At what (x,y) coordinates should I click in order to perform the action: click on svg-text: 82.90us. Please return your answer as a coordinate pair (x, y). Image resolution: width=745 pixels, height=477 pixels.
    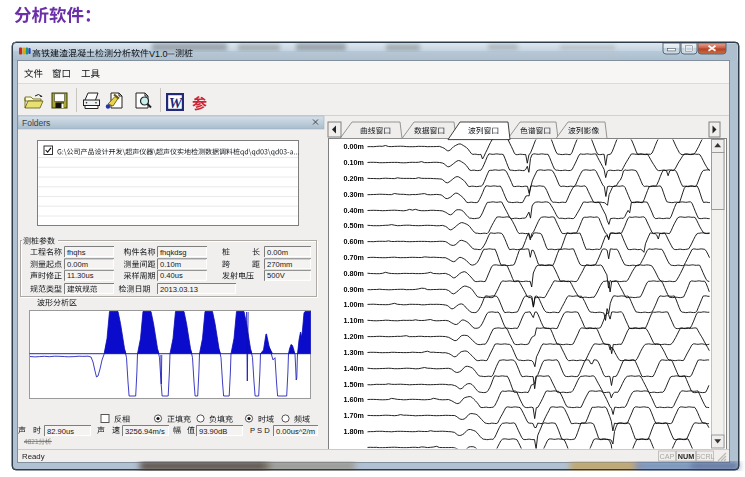
    Looking at the image, I should click on (60, 432).